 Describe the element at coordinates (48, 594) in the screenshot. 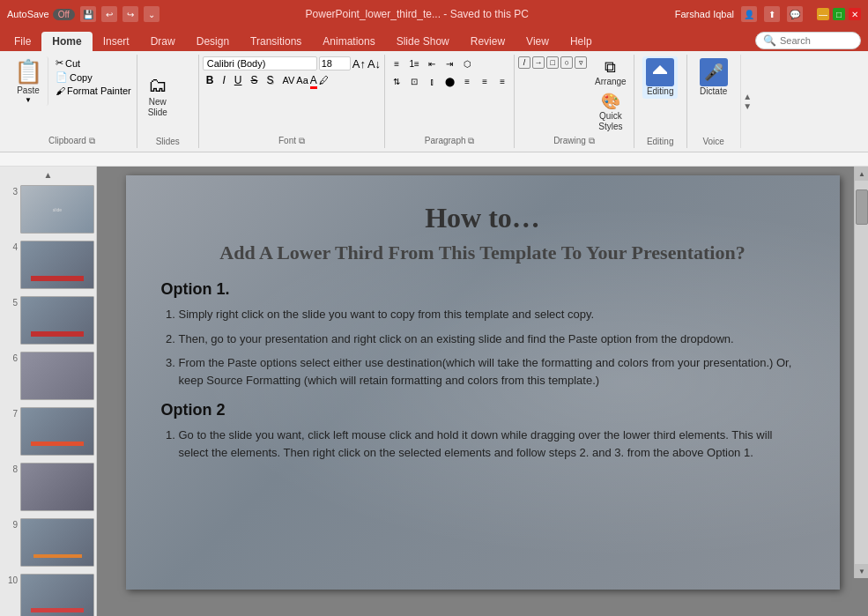

I see `slide-thumb-10: 10` at that location.